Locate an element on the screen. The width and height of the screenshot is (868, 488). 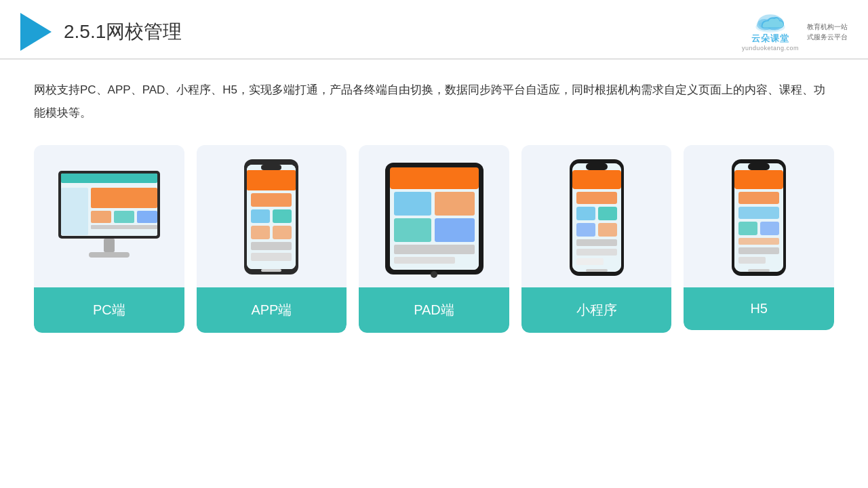
yunduoketang-logo: 云朵课堂 yunduoketang.com is located at coordinates (770, 32).